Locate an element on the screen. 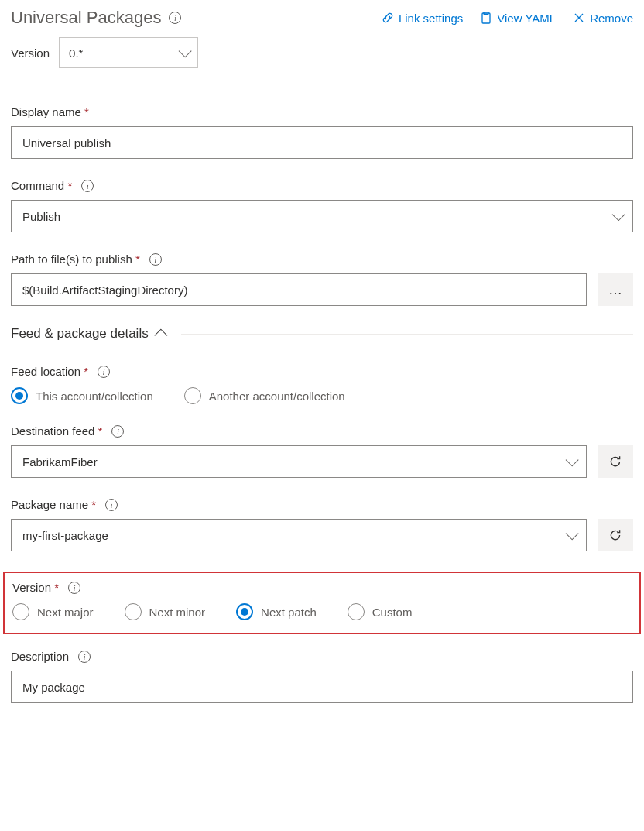  link-icon is located at coordinates (388, 18).